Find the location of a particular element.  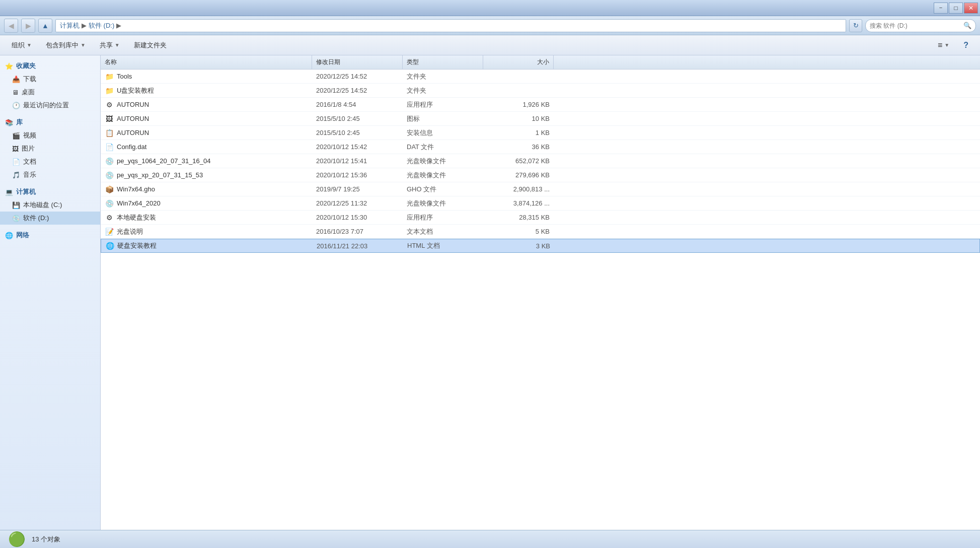

refresh-button: ↻ is located at coordinates (856, 26).